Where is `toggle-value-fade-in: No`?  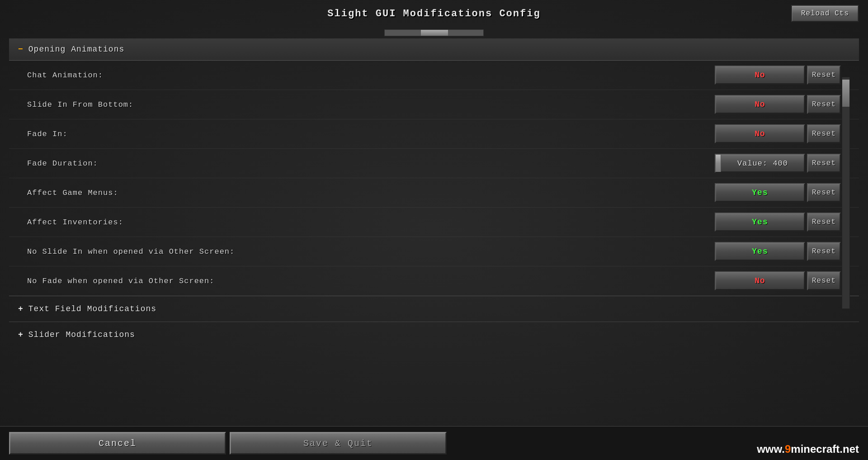
toggle-value-fade-in: No is located at coordinates (760, 134).